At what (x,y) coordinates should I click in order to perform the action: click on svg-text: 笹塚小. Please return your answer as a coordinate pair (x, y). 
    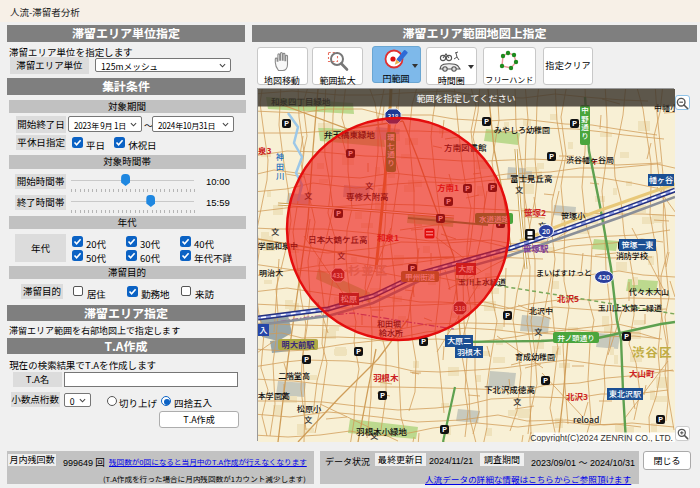
    Looking at the image, I should click on (574, 216).